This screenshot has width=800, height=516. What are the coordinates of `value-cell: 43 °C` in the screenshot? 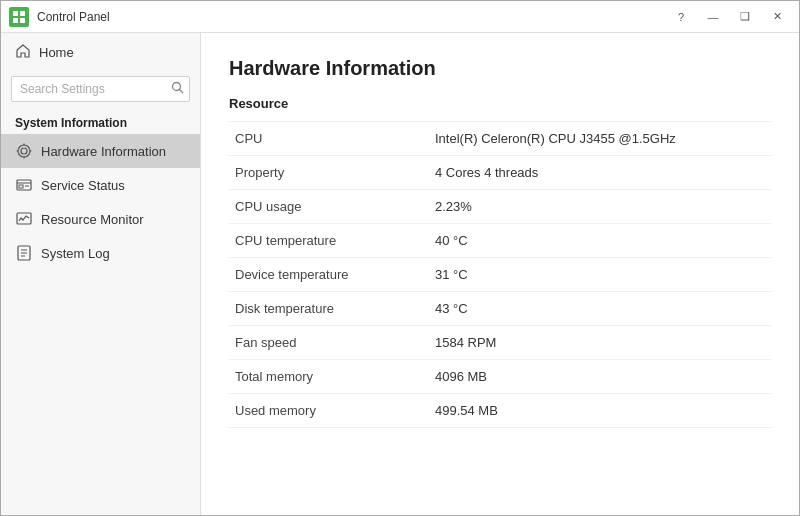 It's located at (600, 309).